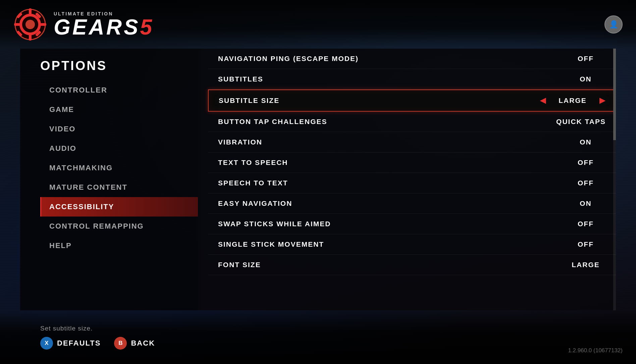 This screenshot has width=636, height=364. Describe the element at coordinates (543, 101) in the screenshot. I see `left-arrow-icon: ◀` at that location.